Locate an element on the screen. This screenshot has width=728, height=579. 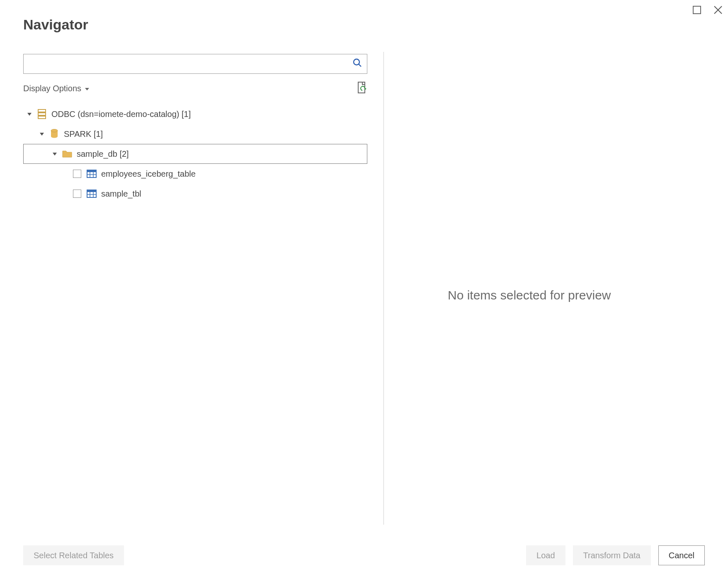
pane-divider is located at coordinates (384, 288).